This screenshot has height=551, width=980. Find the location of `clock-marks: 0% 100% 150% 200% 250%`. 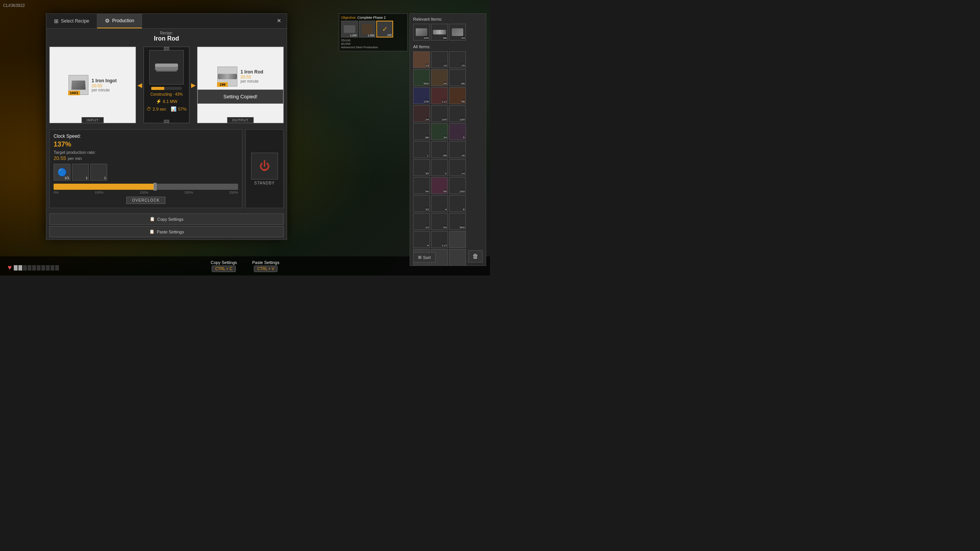

clock-marks: 0% 100% 150% 200% 250% is located at coordinates (146, 192).